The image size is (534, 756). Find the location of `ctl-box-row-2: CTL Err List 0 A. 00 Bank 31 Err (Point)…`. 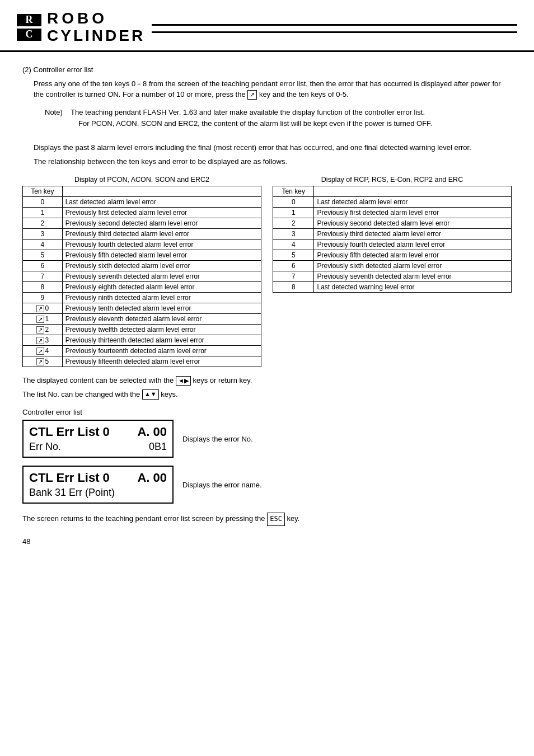

ctl-box-row-2: CTL Err List 0 A. 00 Bank 31 Err (Point)… is located at coordinates (267, 485).